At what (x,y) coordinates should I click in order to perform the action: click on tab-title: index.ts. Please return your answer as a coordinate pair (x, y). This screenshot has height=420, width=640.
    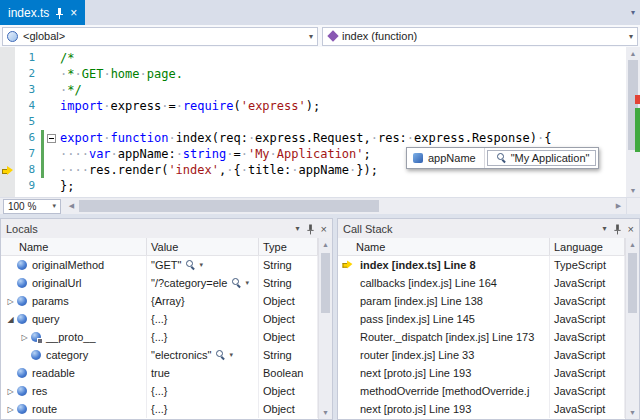
    Looking at the image, I should click on (28, 13).